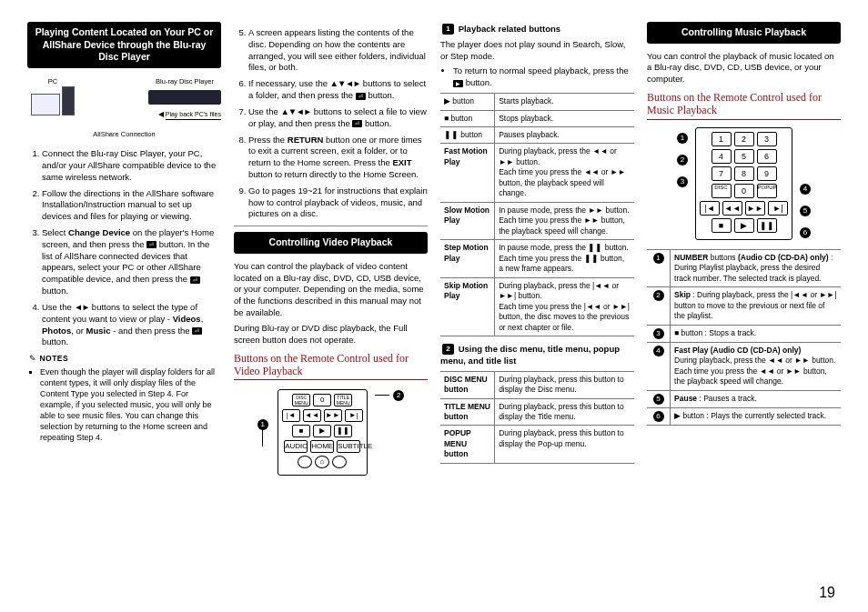 This screenshot has width=868, height=612. Describe the element at coordinates (53, 105) in the screenshot. I see `pc-icon` at that location.